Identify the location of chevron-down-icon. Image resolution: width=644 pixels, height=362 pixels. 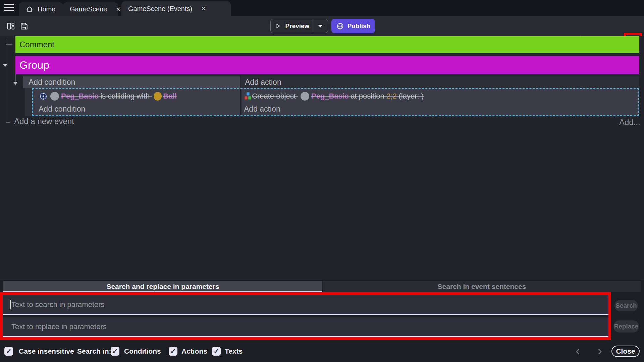
(320, 26).